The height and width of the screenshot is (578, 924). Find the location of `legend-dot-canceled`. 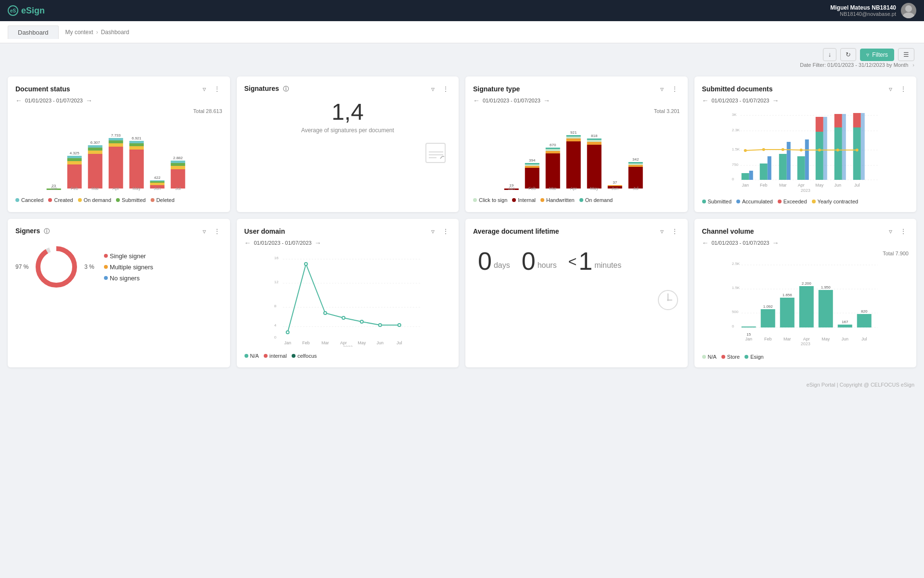

legend-dot-canceled is located at coordinates (17, 200).